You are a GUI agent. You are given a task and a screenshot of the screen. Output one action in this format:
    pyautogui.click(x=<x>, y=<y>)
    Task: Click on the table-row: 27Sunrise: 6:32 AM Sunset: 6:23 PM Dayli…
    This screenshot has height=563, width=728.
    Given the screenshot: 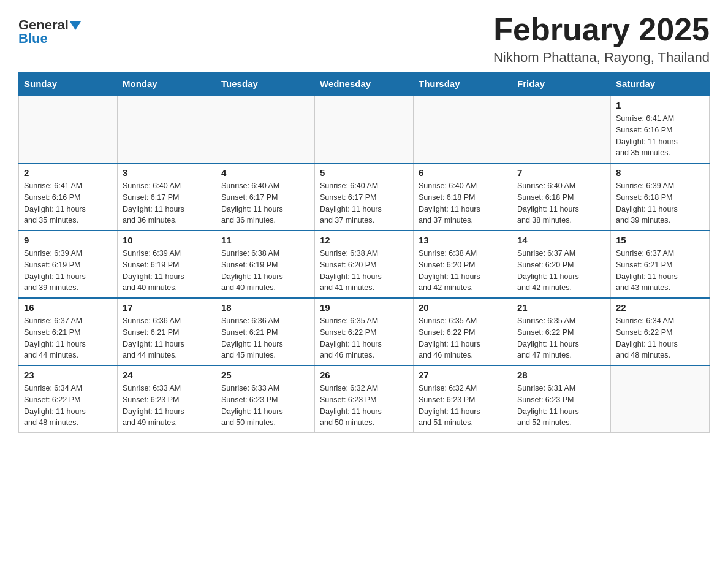 What is the action you would take?
    pyautogui.click(x=463, y=399)
    